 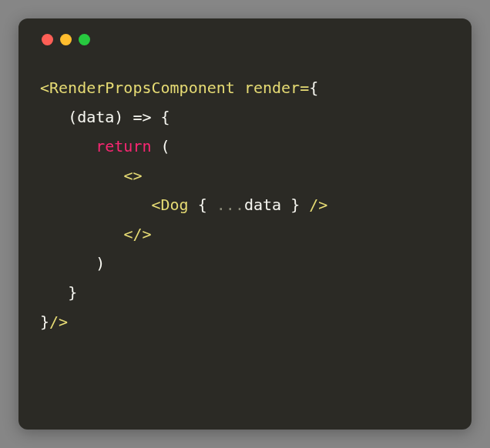 What do you see at coordinates (175, 205) in the screenshot?
I see `code-token: <Dog` at bounding box center [175, 205].